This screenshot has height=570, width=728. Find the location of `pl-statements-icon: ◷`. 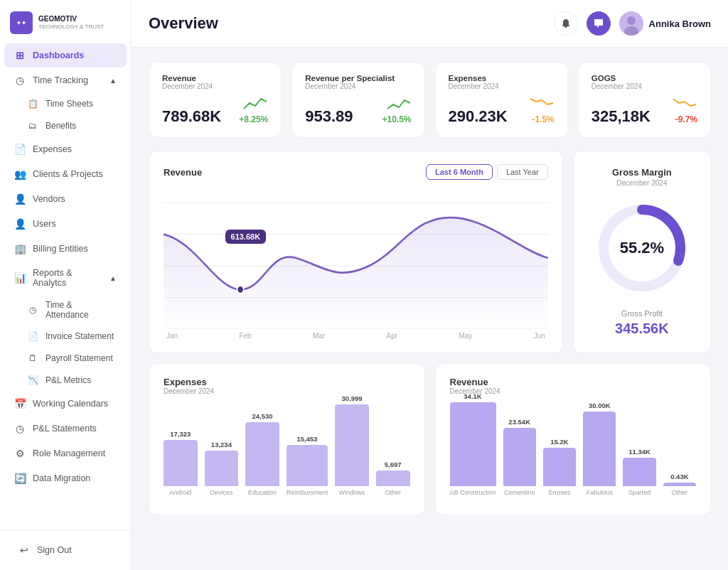

pl-statements-icon: ◷ is located at coordinates (20, 429).